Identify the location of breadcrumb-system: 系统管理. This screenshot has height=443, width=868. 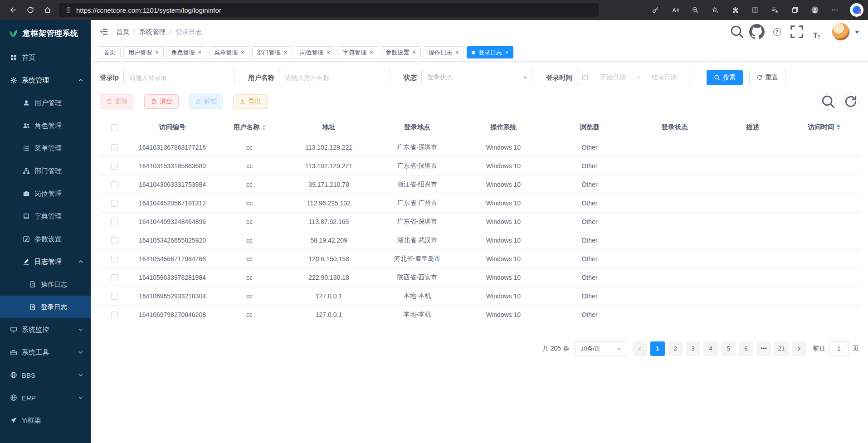
(152, 32).